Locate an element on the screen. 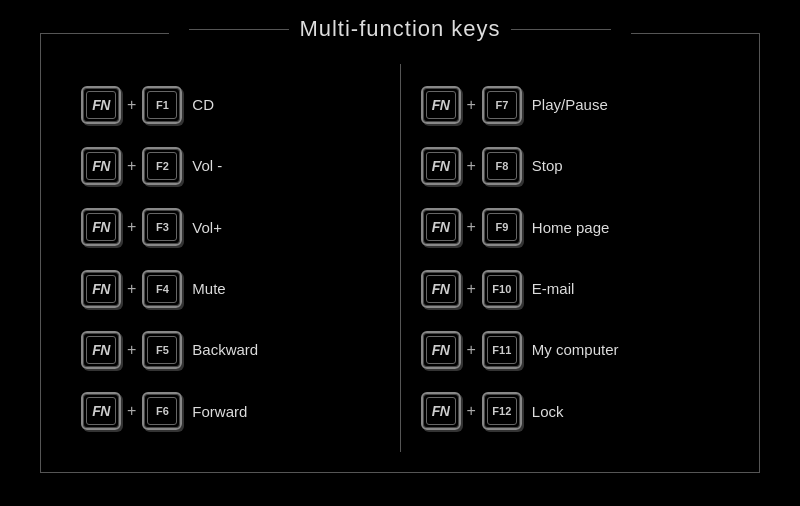 The height and width of the screenshot is (506, 800). key-row-f2: FN+F2Vol - is located at coordinates (230, 166).